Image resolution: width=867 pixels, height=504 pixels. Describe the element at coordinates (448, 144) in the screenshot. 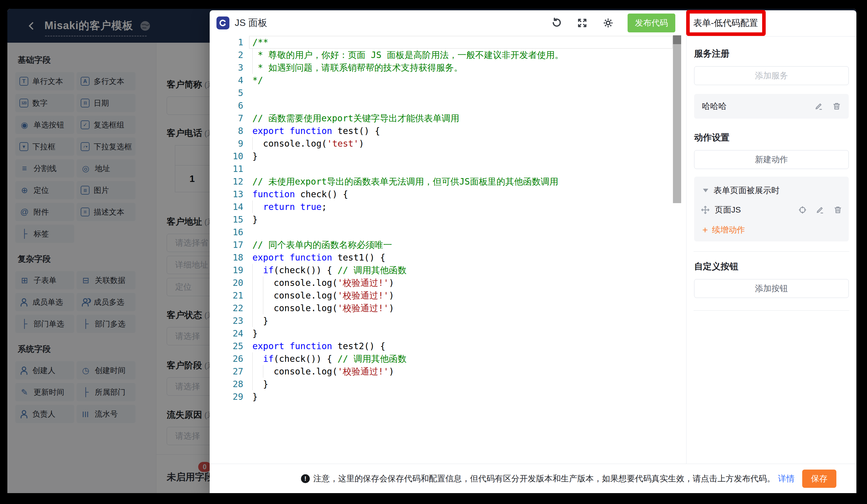

I see `code-line: 9 console.log('test')` at that location.